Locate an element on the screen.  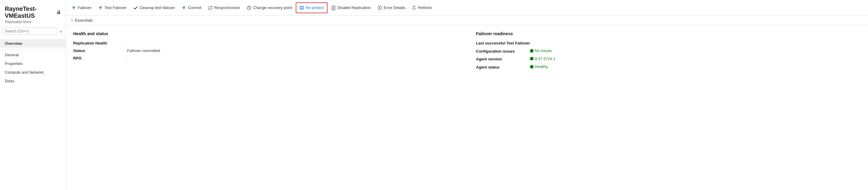
rpo-label: RPO is located at coordinates (100, 58).